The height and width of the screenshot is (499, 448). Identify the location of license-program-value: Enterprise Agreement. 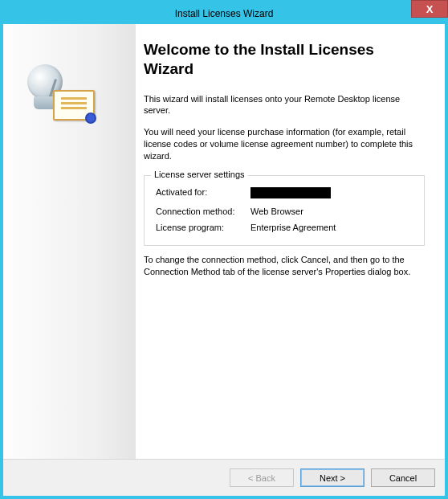
(332, 227).